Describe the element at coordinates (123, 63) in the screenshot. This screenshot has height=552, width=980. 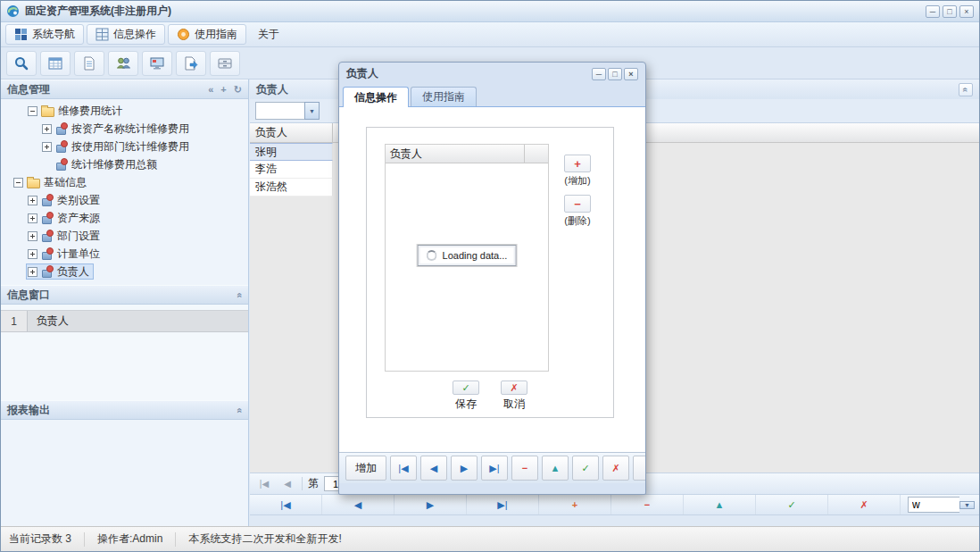
I see `users-icon` at that location.